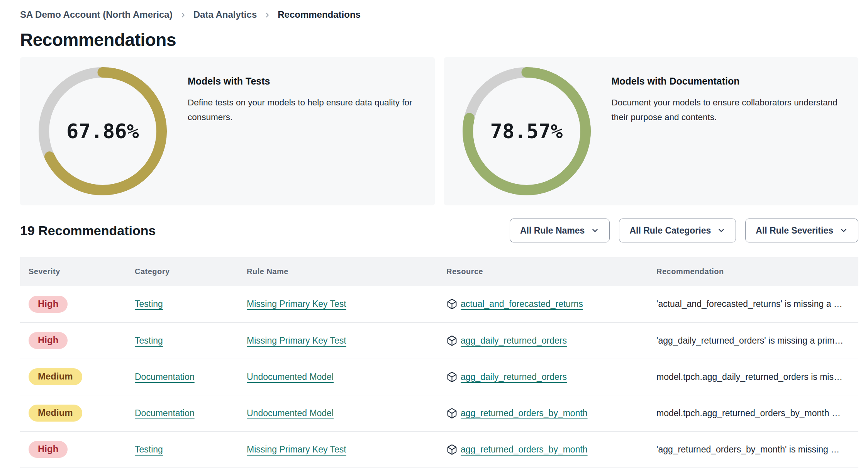  Describe the element at coordinates (103, 131) in the screenshot. I see `donut-percentage: 67.86%` at that location.